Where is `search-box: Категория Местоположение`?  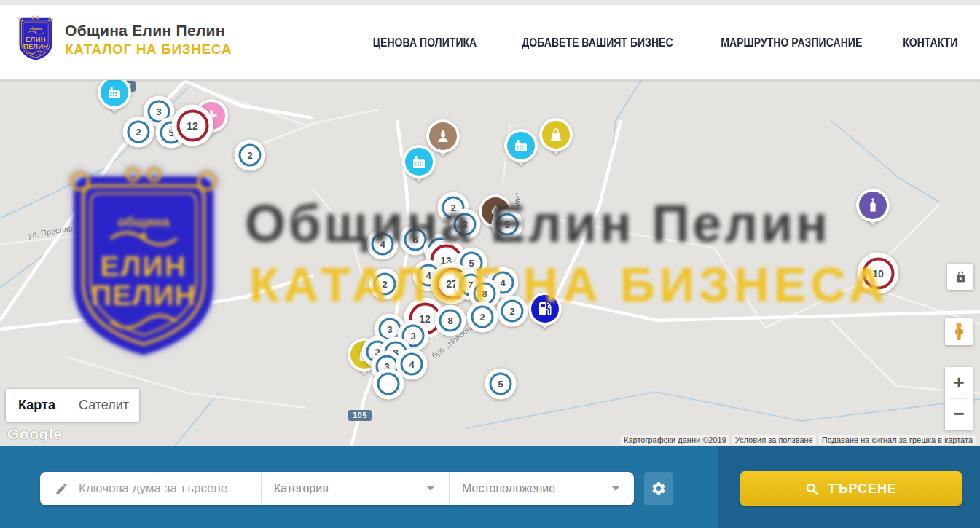
search-box: Категория Местоположение is located at coordinates (337, 489).